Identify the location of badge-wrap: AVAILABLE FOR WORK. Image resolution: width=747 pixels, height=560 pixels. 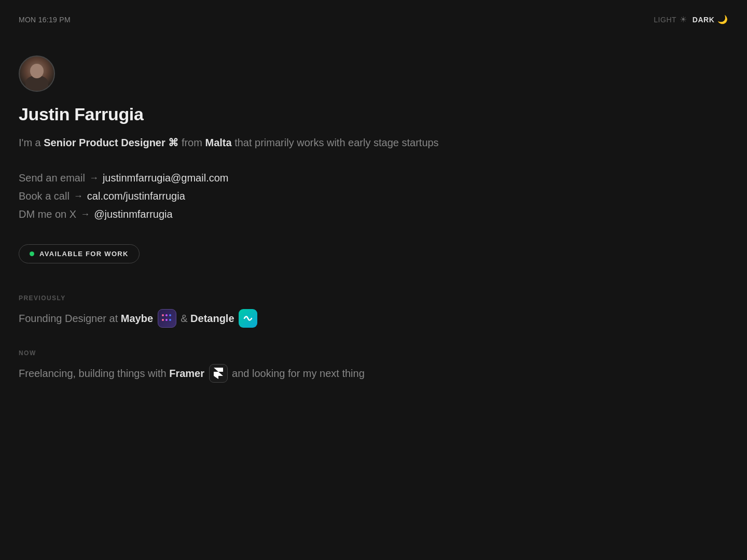
(374, 254).